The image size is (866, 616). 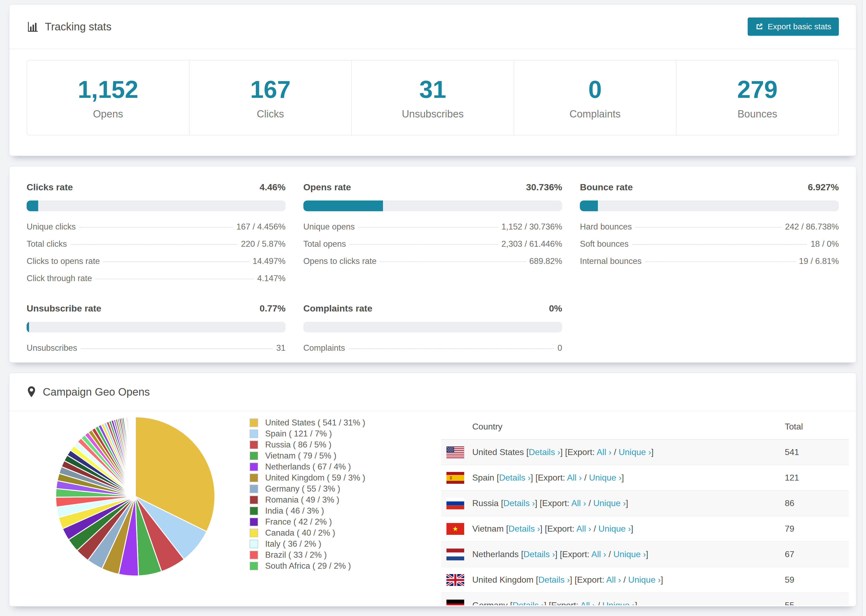 What do you see at coordinates (307, 456) in the screenshot?
I see `legend-item: Vietnam ( 79 / 5% )` at bounding box center [307, 456].